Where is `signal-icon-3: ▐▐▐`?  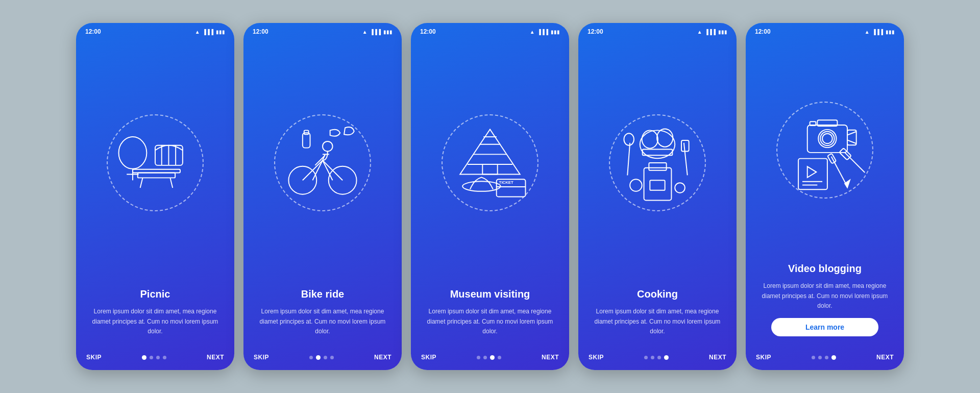 signal-icon-3: ▐▐▐ is located at coordinates (543, 32).